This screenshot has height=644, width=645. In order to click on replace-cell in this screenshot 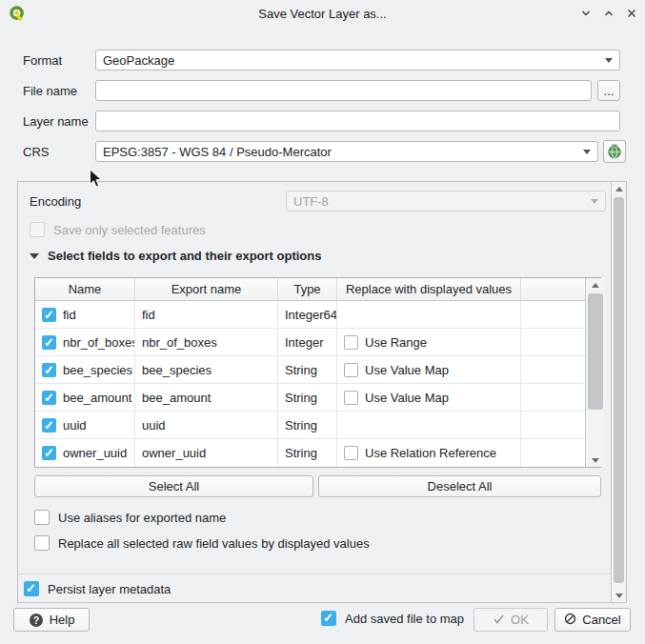, I will do `click(429, 314)`.